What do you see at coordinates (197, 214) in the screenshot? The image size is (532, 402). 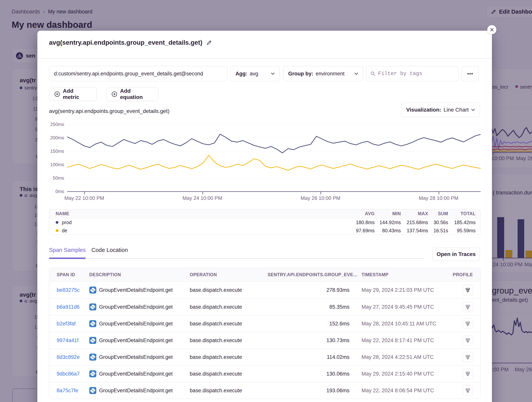 I see `col-name: NAME` at bounding box center [197, 214].